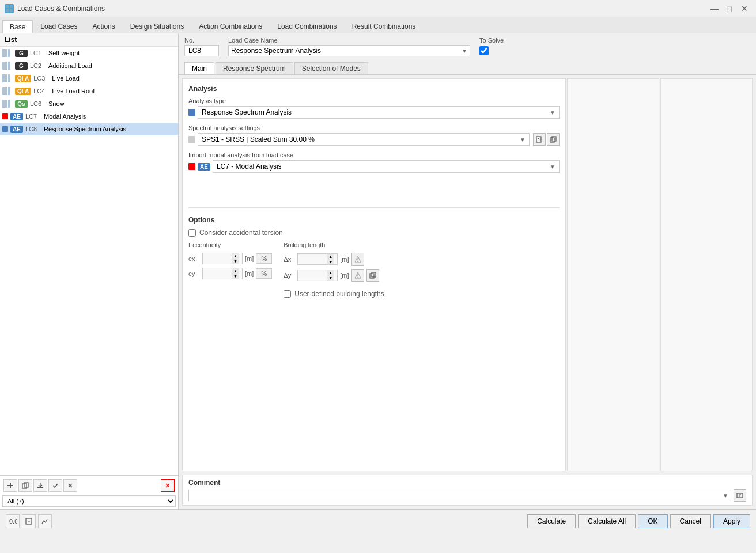 This screenshot has width=756, height=553. I want to click on spectral-copy-btn, so click(553, 139).